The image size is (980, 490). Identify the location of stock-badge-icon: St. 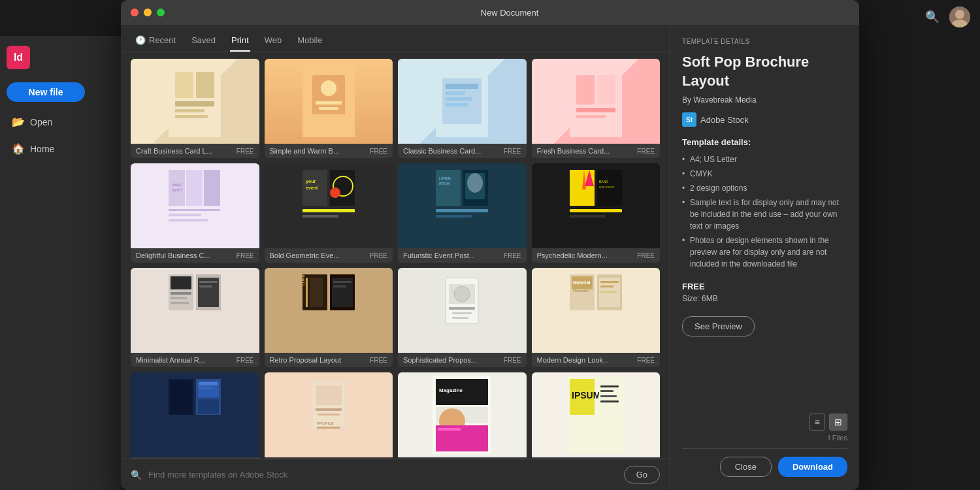
(689, 120).